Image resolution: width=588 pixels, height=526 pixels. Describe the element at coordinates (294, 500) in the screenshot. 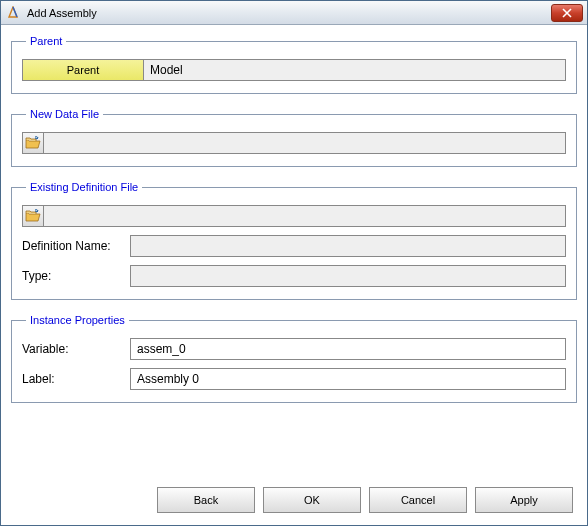

I see `dialog-buttons: Back OK Cancel Apply` at that location.